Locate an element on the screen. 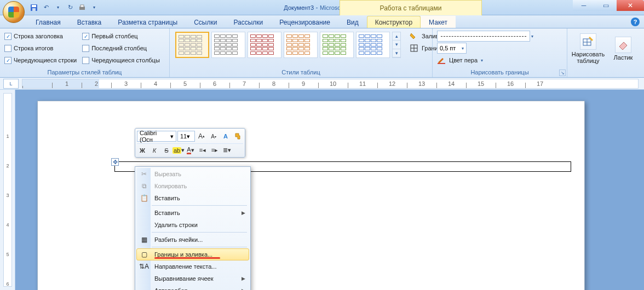 The width and height of the screenshot is (644, 290). ctx-split-cells: ▦Разбить ячейки... is located at coordinates (193, 240).